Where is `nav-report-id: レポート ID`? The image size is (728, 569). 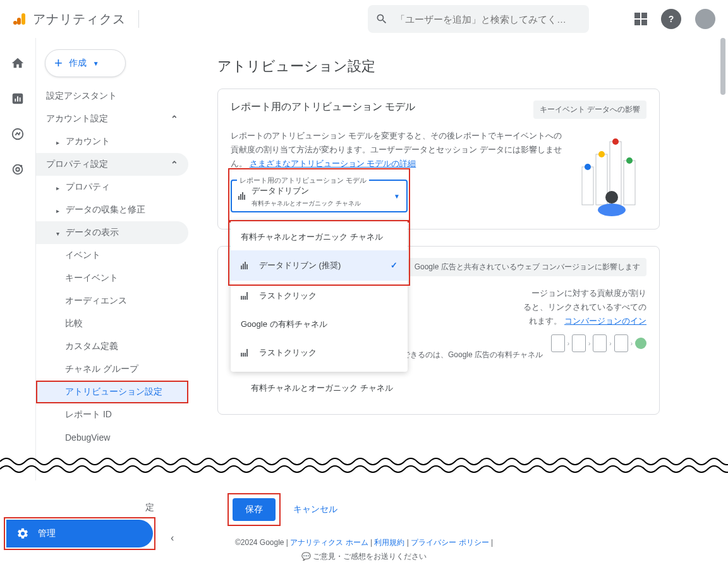
nav-report-id: レポート ID is located at coordinates (114, 415).